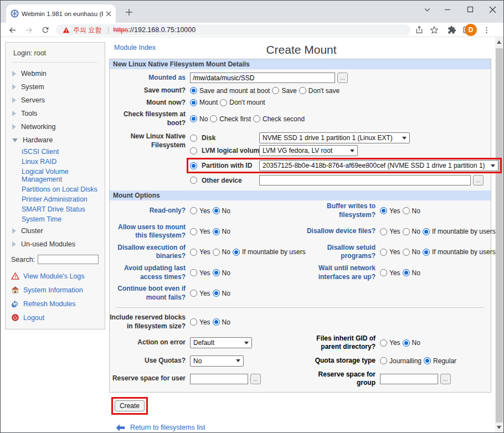  What do you see at coordinates (195, 151) in the screenshot?
I see `radio-lvm-logical-volume` at bounding box center [195, 151].